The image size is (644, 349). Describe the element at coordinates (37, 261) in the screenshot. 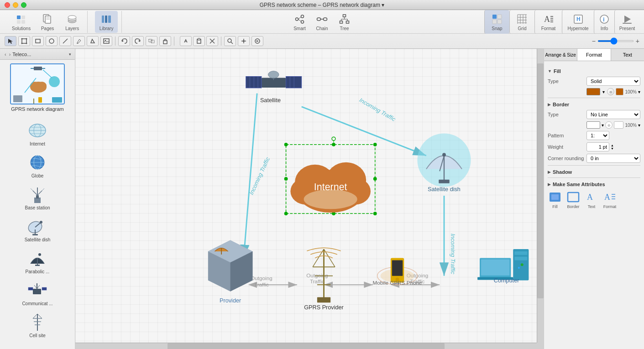

I see `sidebar-item-parabolic: Parabolic ...` at that location.